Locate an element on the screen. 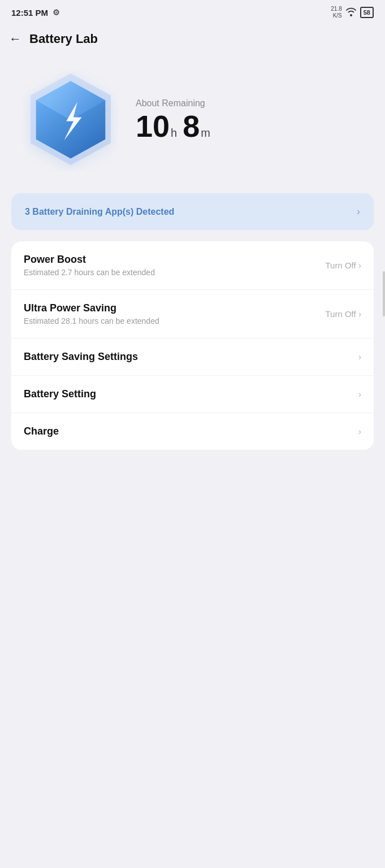 Image resolution: width=385 pixels, height=868 pixels. power-boost-action: Turn Off is located at coordinates (340, 266).